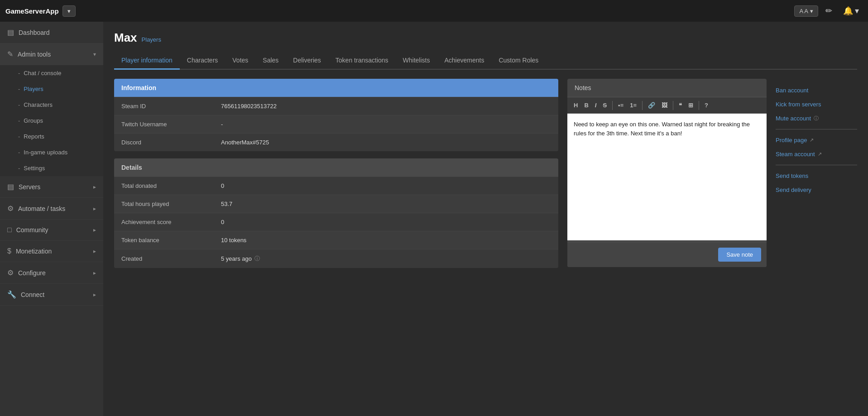 The image size is (868, 416). I want to click on steam-external-icon: ↗, so click(820, 154).